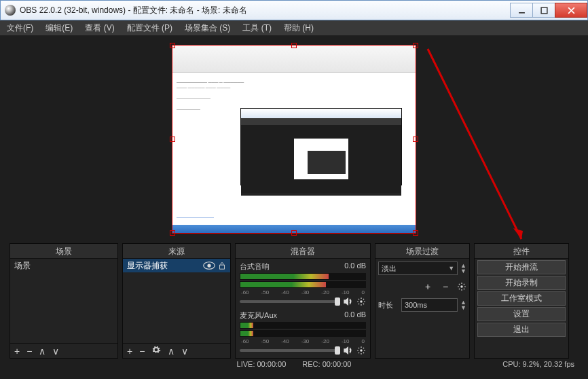 This screenshot has height=379, width=588. I want to click on status-cpu: CPU: 9.2%, 20.32 fps, so click(538, 364).